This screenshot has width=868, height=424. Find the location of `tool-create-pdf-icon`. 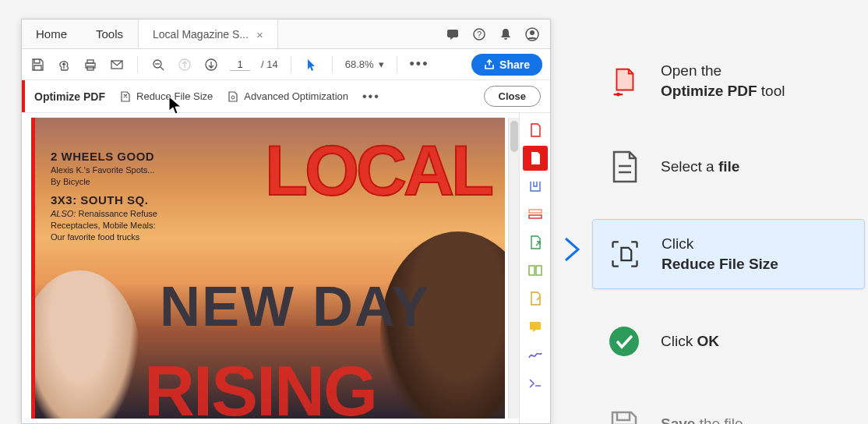

tool-create-pdf-icon is located at coordinates (535, 130).